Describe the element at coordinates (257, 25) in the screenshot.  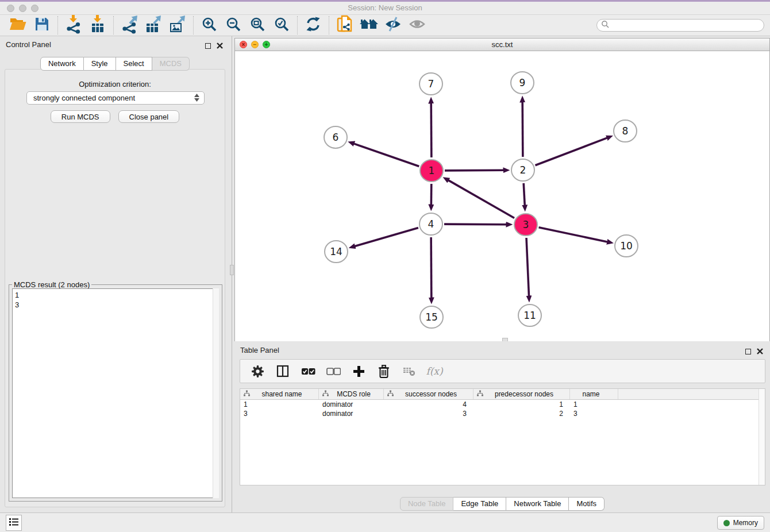
I see `zoom-fit-button` at that location.